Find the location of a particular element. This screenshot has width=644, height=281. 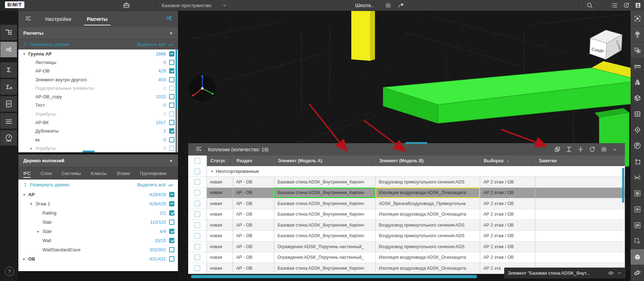

copy-icon is located at coordinates (557, 149).